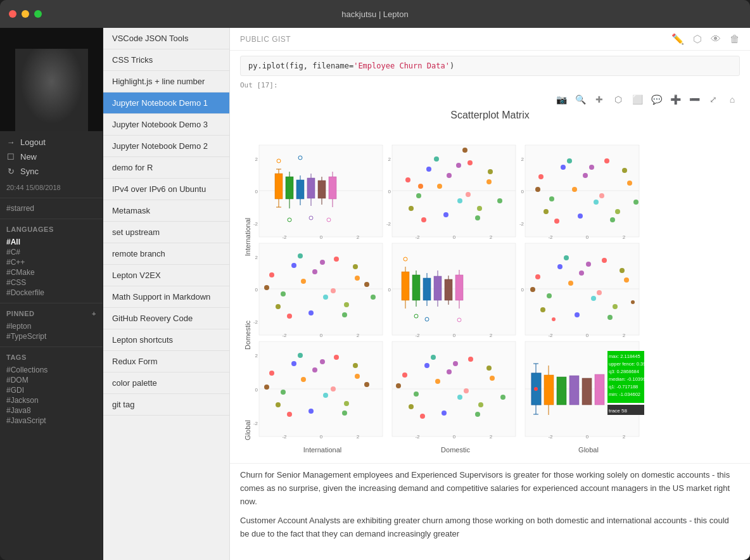 The width and height of the screenshot is (750, 560). Describe the element at coordinates (51, 380) in the screenshot. I see `tag-dom: #DOM` at that location.